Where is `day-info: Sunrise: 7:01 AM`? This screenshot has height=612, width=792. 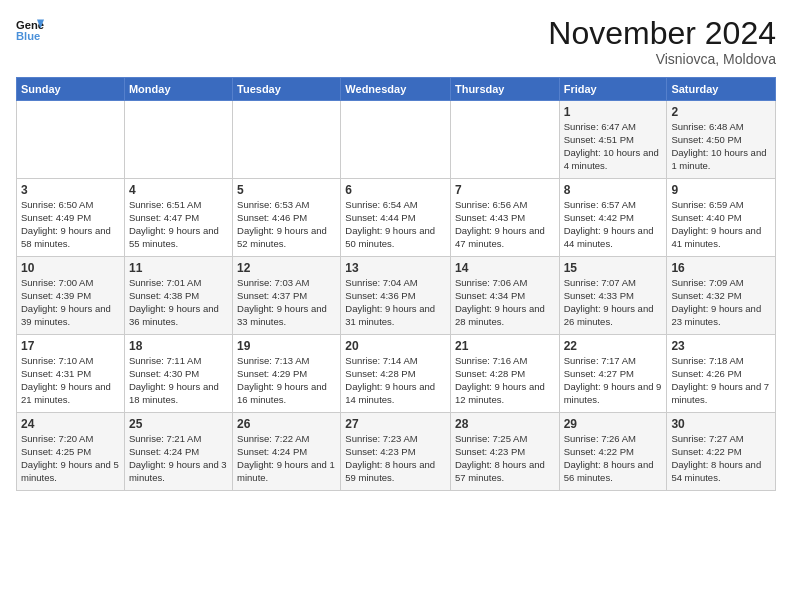
day-info: Sunrise: 7:01 AM is located at coordinates (165, 282).